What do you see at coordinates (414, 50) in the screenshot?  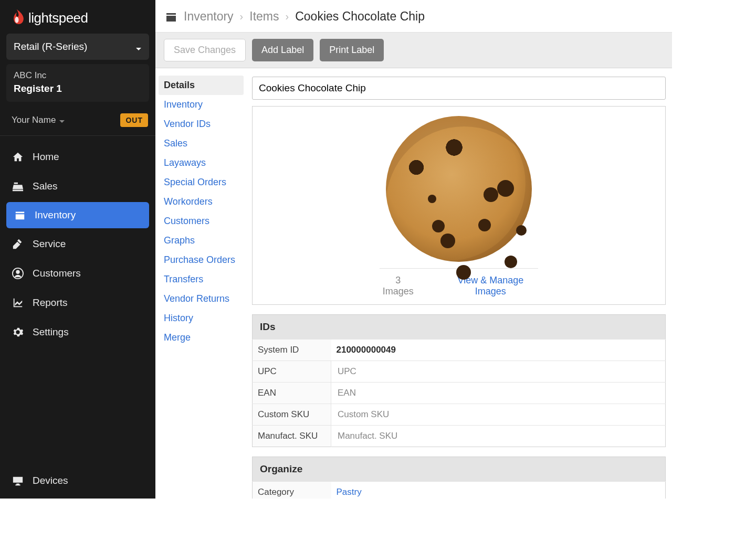 I see `toolbar: Save Changes Add Label Print Label` at bounding box center [414, 50].